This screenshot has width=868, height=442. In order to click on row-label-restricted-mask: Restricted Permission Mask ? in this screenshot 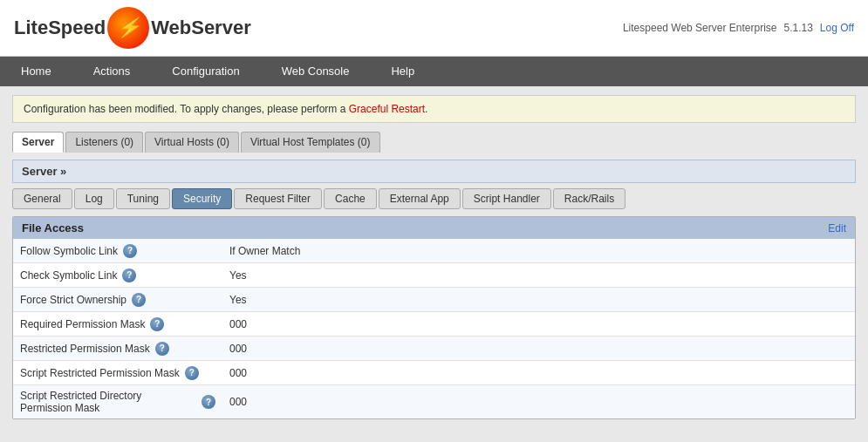, I will do `click(118, 349)`.